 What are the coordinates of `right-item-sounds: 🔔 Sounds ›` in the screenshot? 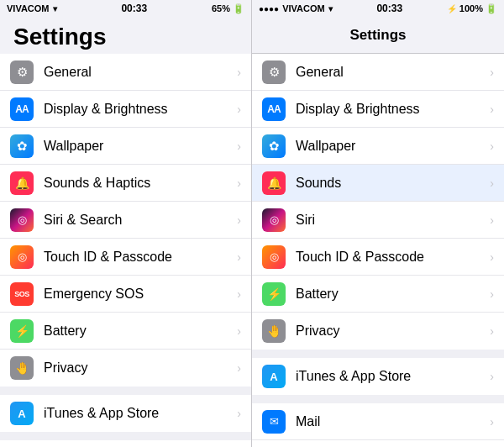 It's located at (378, 183).